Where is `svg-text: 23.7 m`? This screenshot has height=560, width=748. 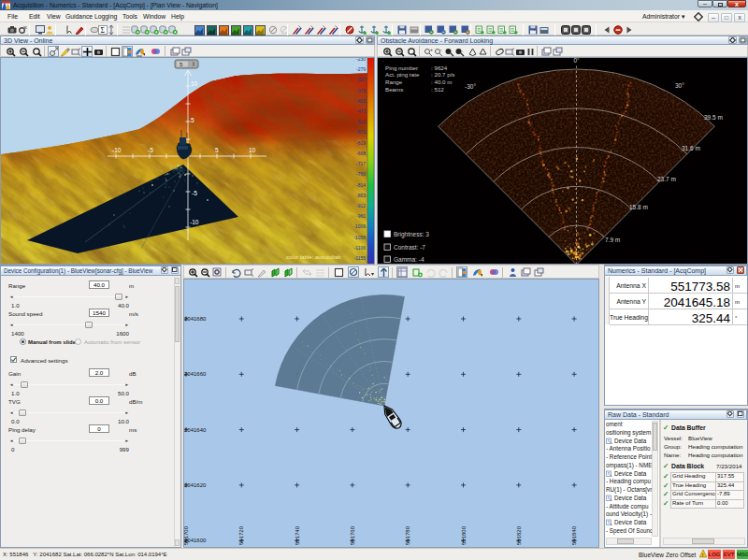 svg-text: 23.7 m is located at coordinates (667, 179).